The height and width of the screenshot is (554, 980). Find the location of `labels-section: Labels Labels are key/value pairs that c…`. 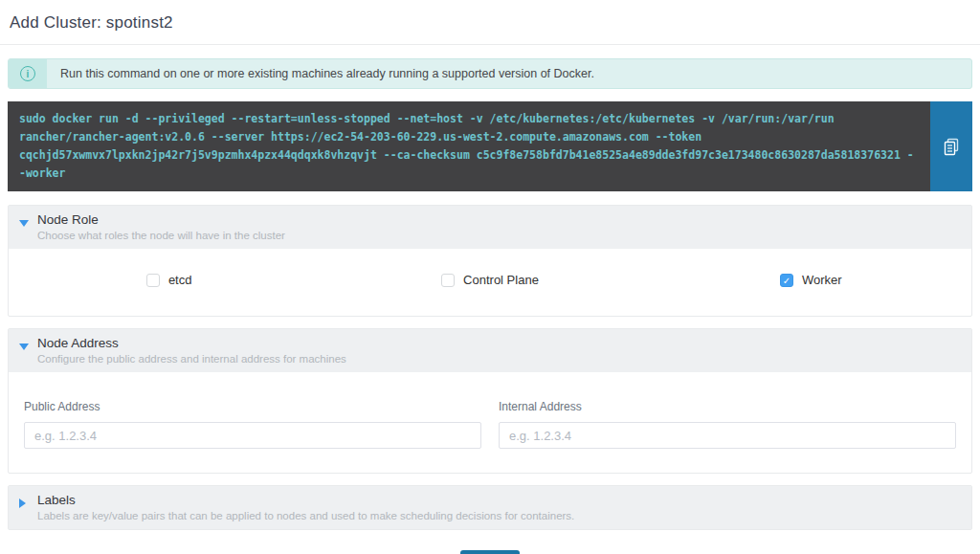

labels-section: Labels Labels are key/value pairs that c… is located at coordinates (490, 507).